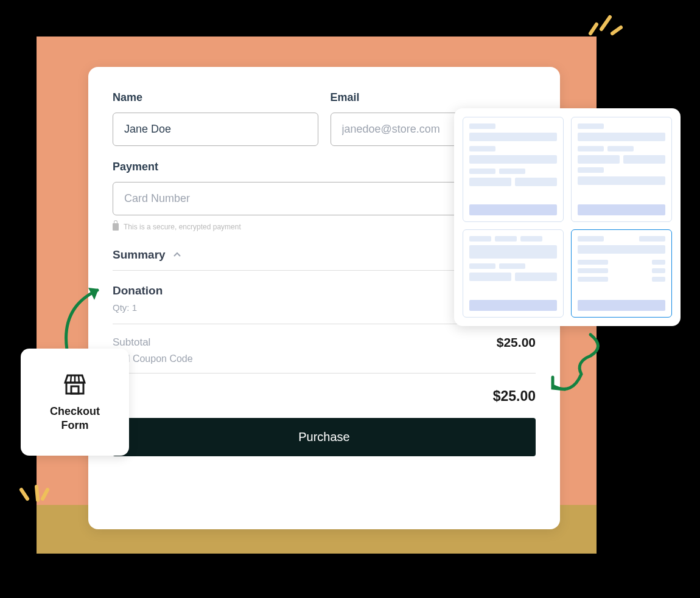 This screenshot has height=598, width=700. What do you see at coordinates (75, 402) in the screenshot?
I see `checkout-form-badge: Checkout Form` at bounding box center [75, 402].